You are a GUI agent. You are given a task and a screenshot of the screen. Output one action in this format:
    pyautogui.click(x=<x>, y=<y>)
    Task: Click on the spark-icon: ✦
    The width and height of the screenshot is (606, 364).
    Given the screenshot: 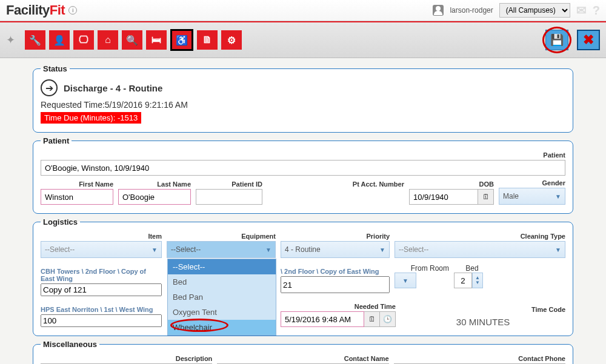 What is the action you would take?
    pyautogui.click(x=11, y=40)
    